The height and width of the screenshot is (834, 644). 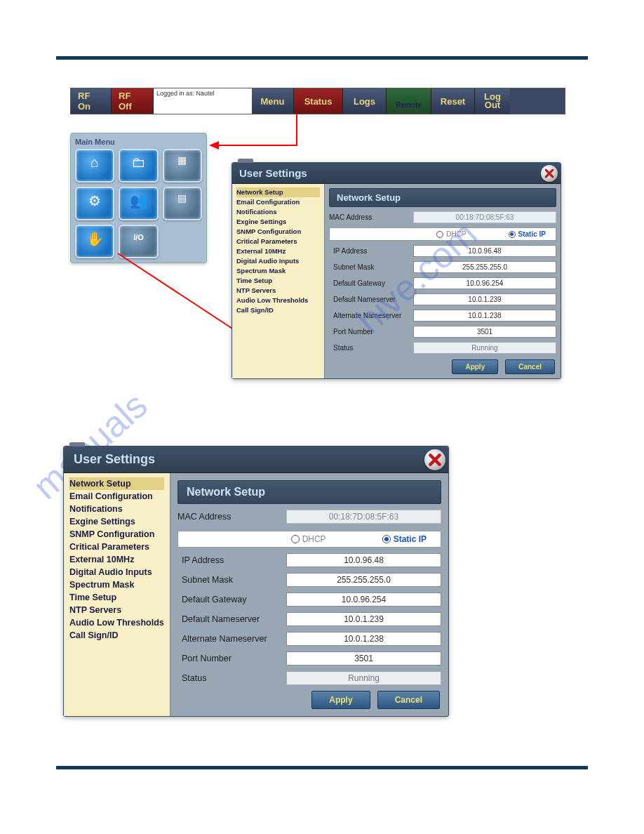 I want to click on side-item-time: Time Setup, so click(x=278, y=281).